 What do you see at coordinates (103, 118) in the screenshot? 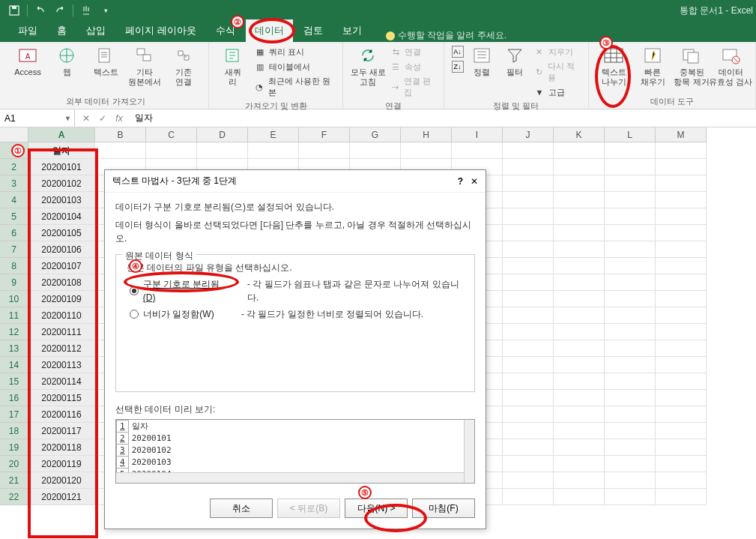
I see `fx-enter-icon: ✓` at bounding box center [103, 118].